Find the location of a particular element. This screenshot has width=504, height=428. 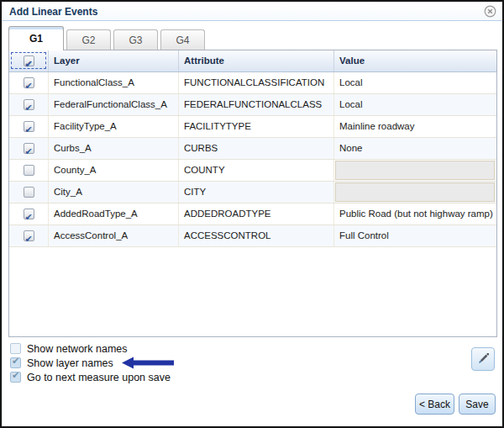

dialog-titlebar: Add Linear Events is located at coordinates (252, 12).